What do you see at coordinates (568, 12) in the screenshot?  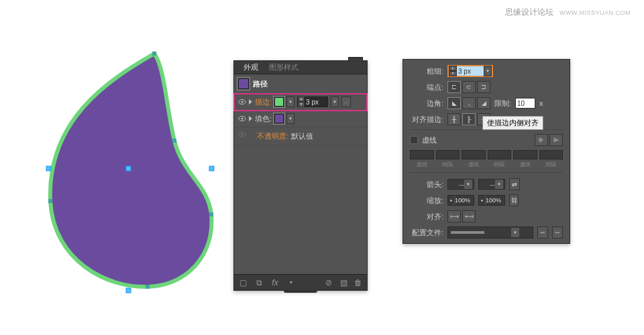 I see `watermark: 思缘设计论坛 WWW.MISSYUAN.COM` at bounding box center [568, 12].